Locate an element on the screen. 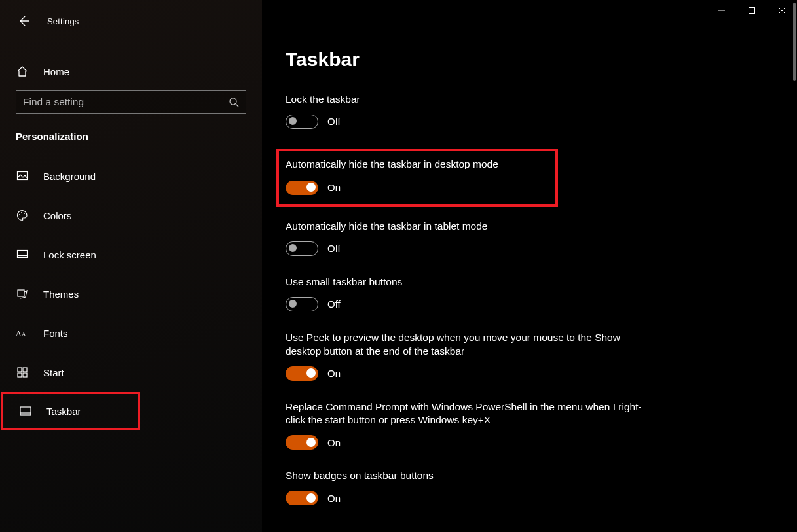 The image size is (797, 532). category-title: Personalization is located at coordinates (131, 141).